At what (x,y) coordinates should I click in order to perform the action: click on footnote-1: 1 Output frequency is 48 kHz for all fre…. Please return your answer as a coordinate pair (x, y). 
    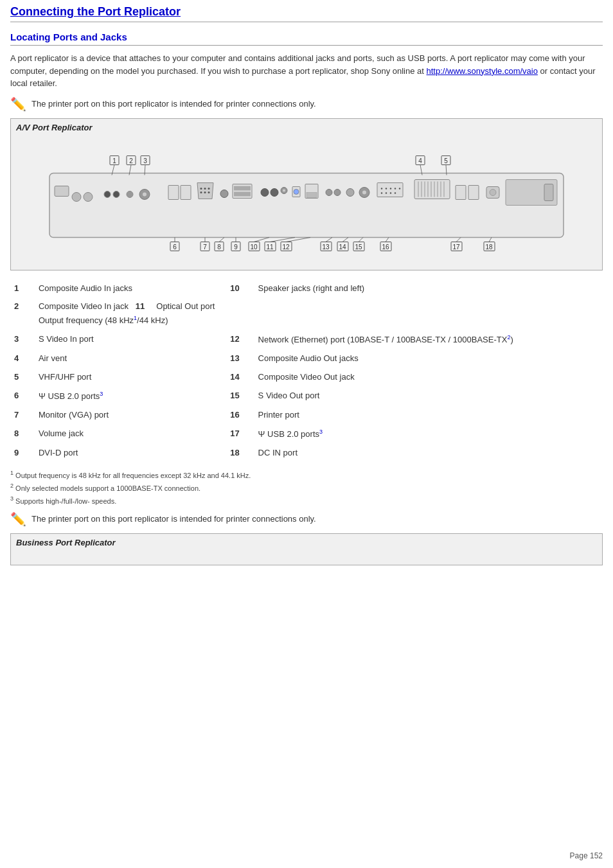
    Looking at the image, I should click on (306, 475).